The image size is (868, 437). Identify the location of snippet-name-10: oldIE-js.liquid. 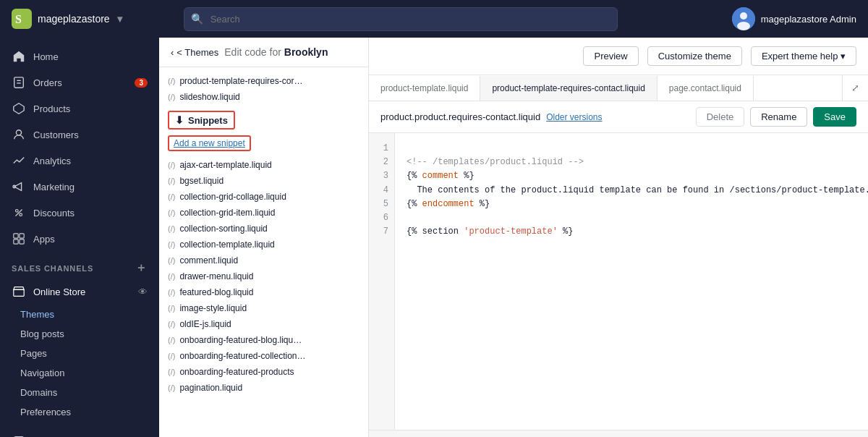
(205, 324).